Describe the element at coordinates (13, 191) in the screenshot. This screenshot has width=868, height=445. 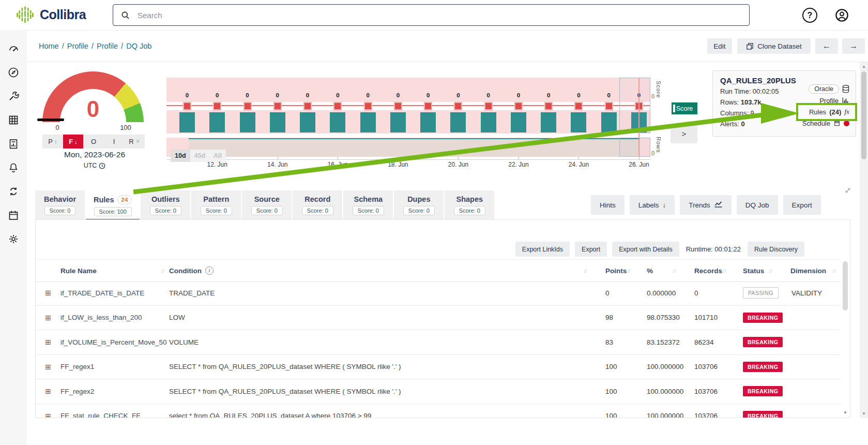
I see `sidebar-item-jobs` at that location.